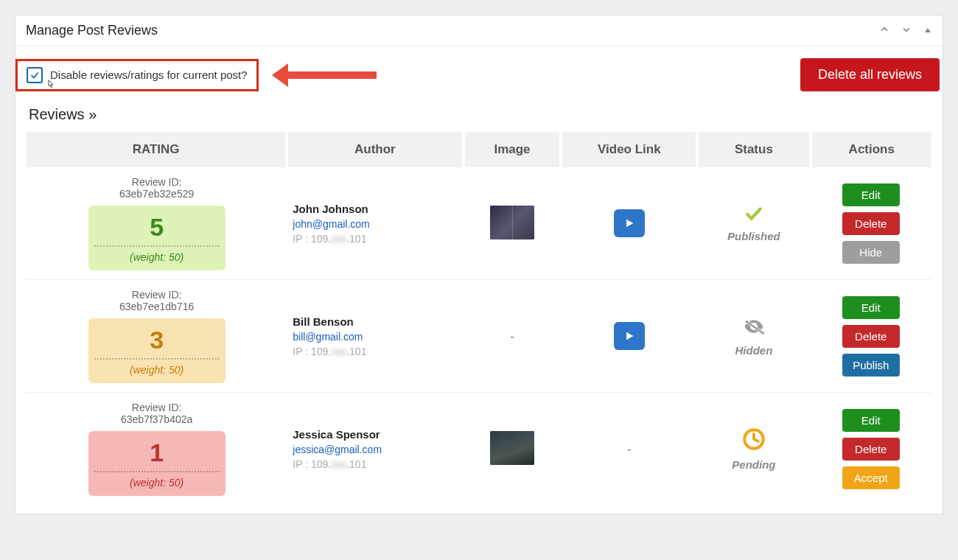 This screenshot has width=958, height=560. Describe the element at coordinates (753, 150) in the screenshot. I see `col-status: Status` at that location.